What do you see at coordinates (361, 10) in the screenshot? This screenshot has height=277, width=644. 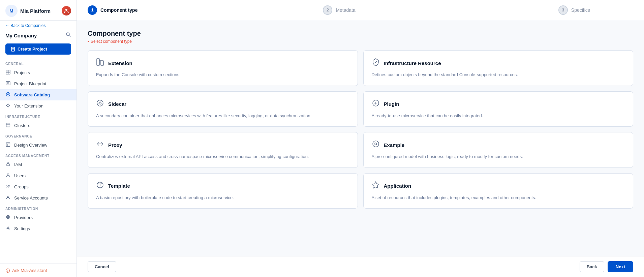 I see `stepper: 1 Component type 2 Metadata 3 Specifics` at bounding box center [361, 10].